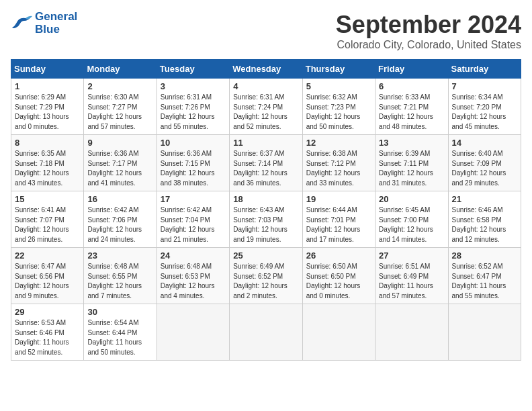 Image resolution: width=532 pixels, height=411 pixels. Describe the element at coordinates (47, 86) in the screenshot. I see `day-number: 1` at that location.